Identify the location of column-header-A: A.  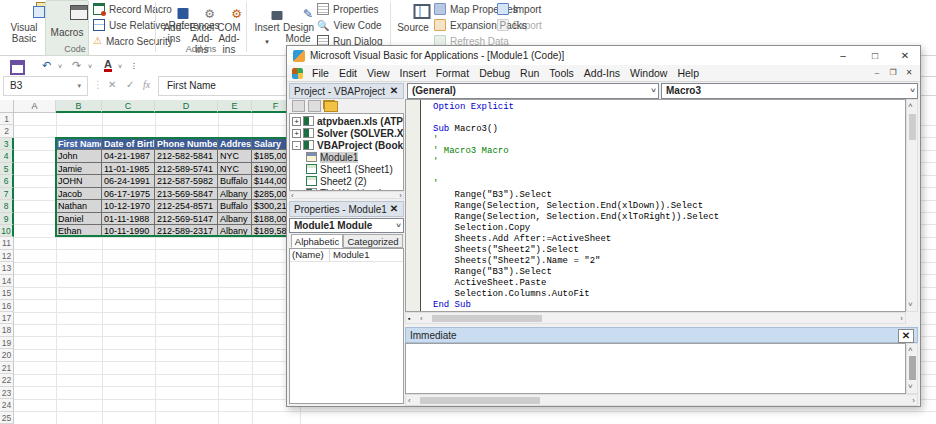
(35, 106).